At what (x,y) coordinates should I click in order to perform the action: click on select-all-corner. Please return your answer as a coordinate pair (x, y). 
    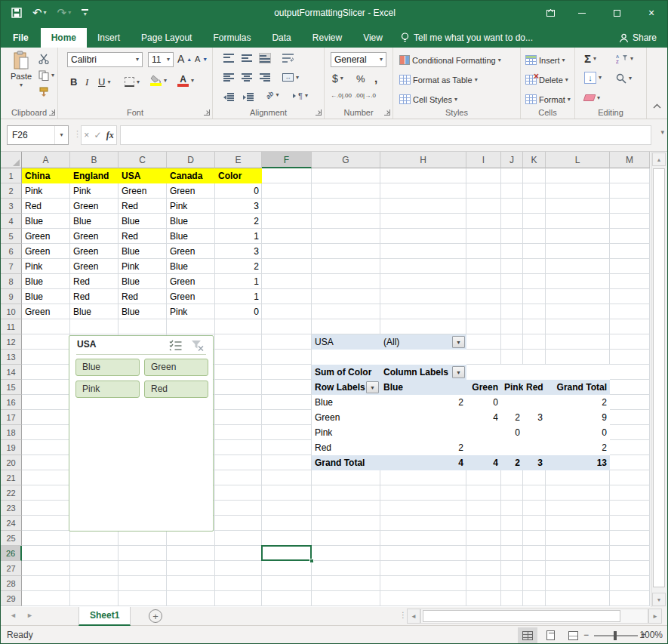
    Looking at the image, I should click on (11, 160).